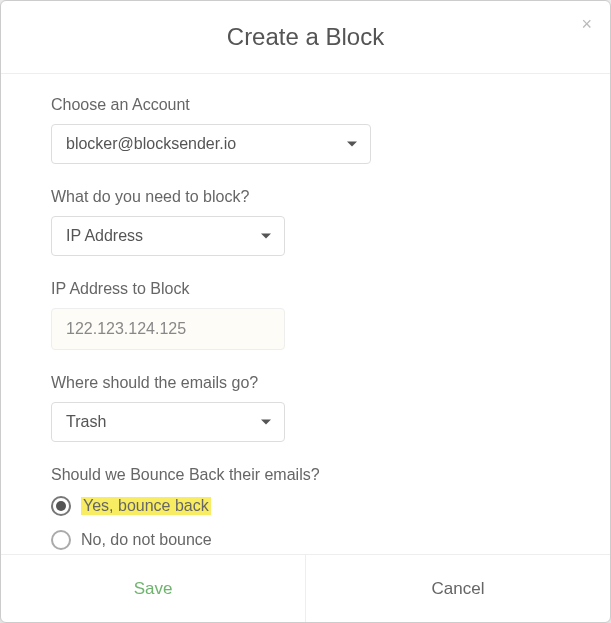 The image size is (611, 623). I want to click on destination-select: Trash, so click(168, 422).